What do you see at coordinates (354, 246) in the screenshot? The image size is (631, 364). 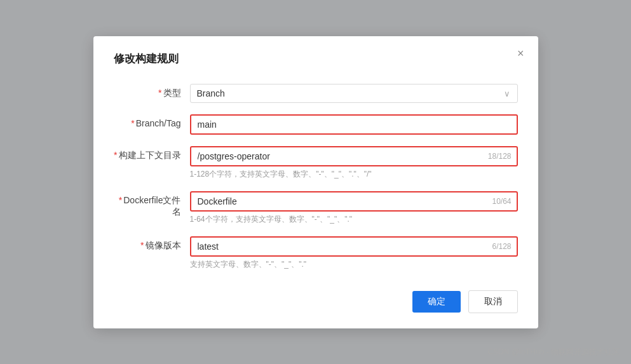 I see `image-version-input` at bounding box center [354, 246].